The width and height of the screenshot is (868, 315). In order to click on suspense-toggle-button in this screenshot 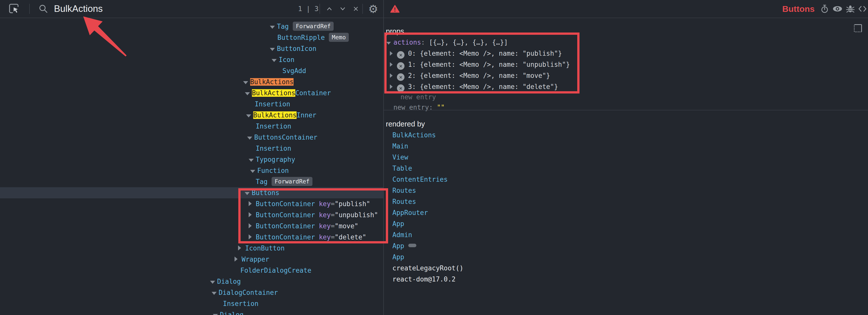, I will do `click(838, 9)`.